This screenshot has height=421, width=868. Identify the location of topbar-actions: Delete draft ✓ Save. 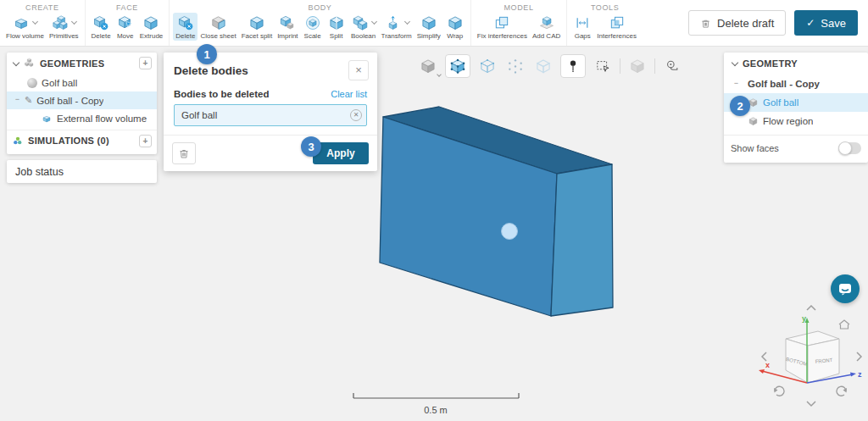
(778, 23).